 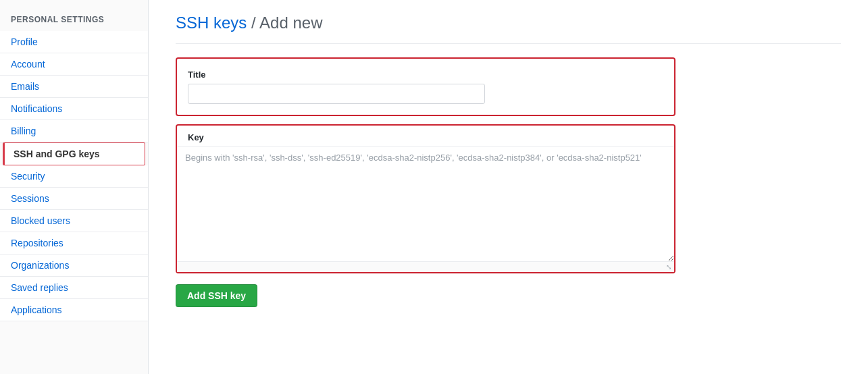 What do you see at coordinates (508, 28) in the screenshot?
I see `page-title: SSH keys / Add new` at bounding box center [508, 28].